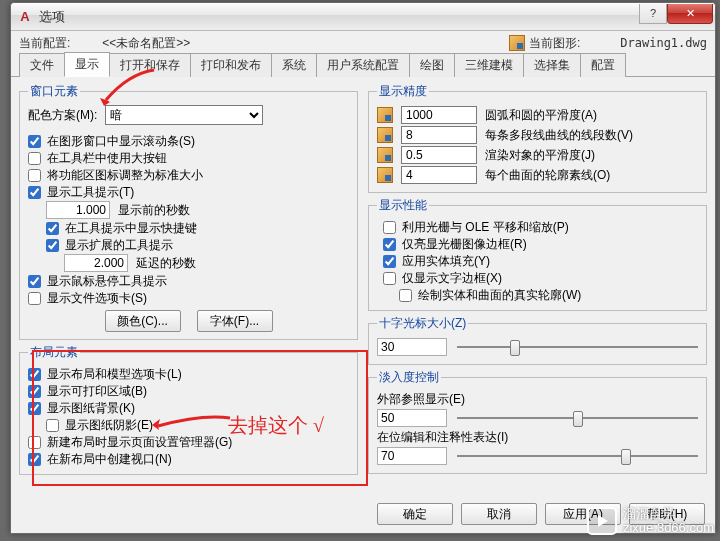 The image size is (720, 541). What do you see at coordinates (100, 459) in the screenshot?
I see `chk-viewport: 在新布局中创建视口(N)` at bounding box center [100, 459].